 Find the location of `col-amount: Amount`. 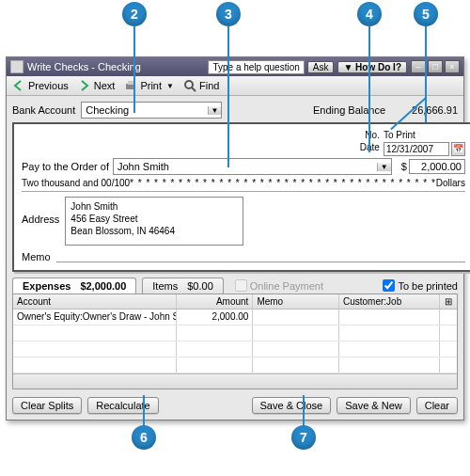

col-amount: Amount is located at coordinates (214, 301).